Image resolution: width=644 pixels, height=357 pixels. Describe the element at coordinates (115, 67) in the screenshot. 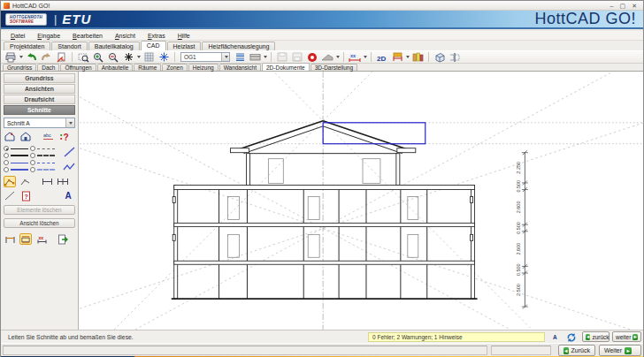

I see `subtab-anbauteile: Anbauteile` at that location.